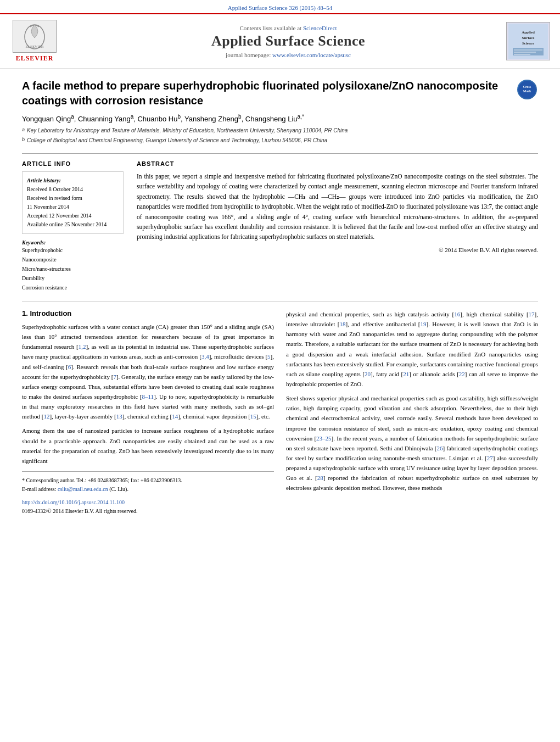 This screenshot has height=742, width=560. I want to click on doi-link: http://dx.doi.org/10.1016/j.apsusc.2014.…, so click(74, 502).